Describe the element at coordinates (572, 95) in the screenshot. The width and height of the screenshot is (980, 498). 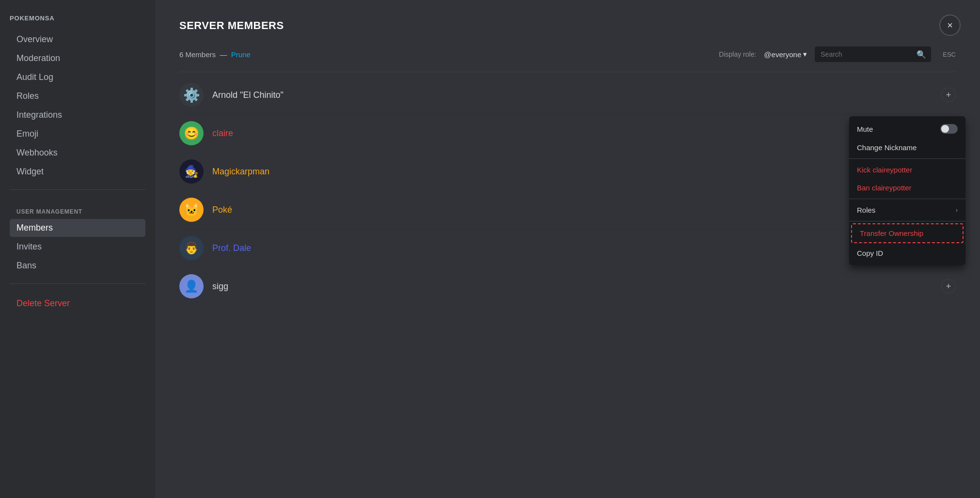
I see `member-name: Arnold "El Chinito"` at that location.